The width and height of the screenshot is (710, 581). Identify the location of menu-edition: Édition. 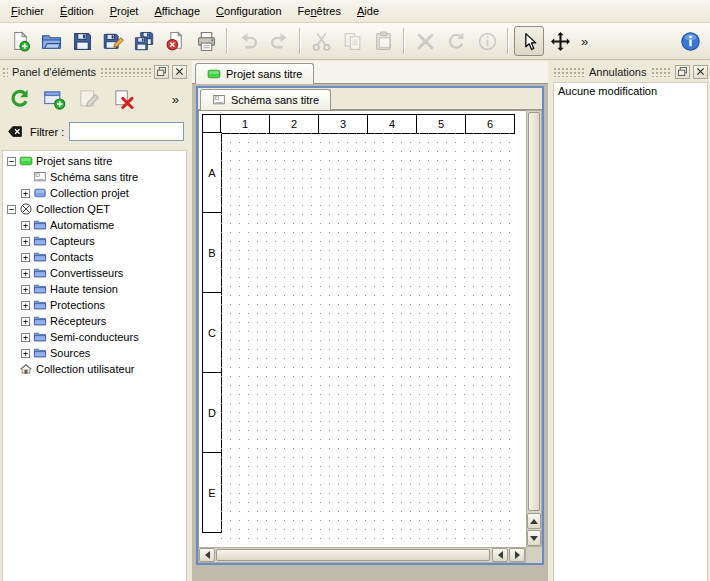
(77, 11).